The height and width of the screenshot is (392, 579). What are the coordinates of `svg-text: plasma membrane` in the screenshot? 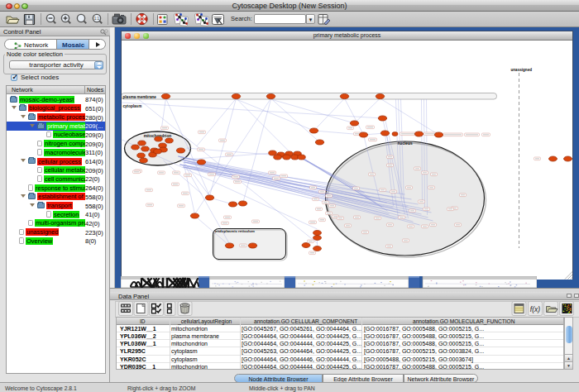 It's located at (141, 96).